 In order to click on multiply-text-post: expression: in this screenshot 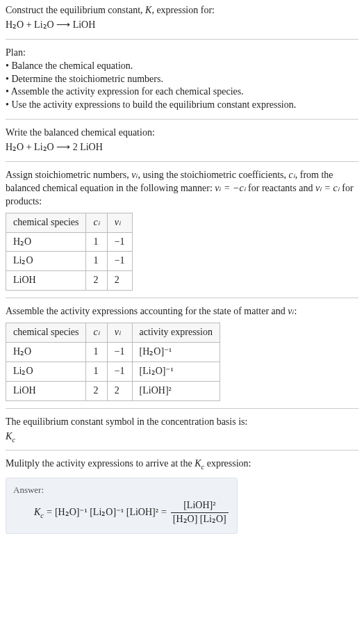, I will do `click(228, 463)`.